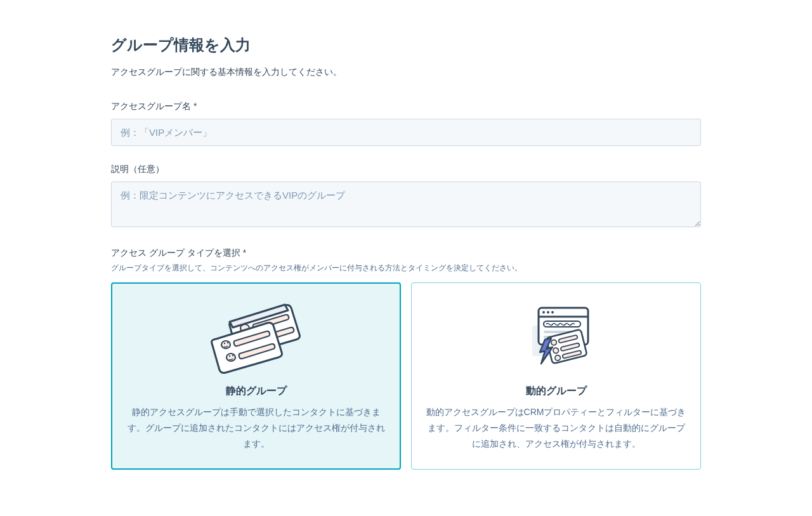 This screenshot has width=812, height=516. I want to click on static-card-description: 静的アクセスグループは手動で選択したコンタクトに基づきます。グループに追加された…, so click(256, 428).